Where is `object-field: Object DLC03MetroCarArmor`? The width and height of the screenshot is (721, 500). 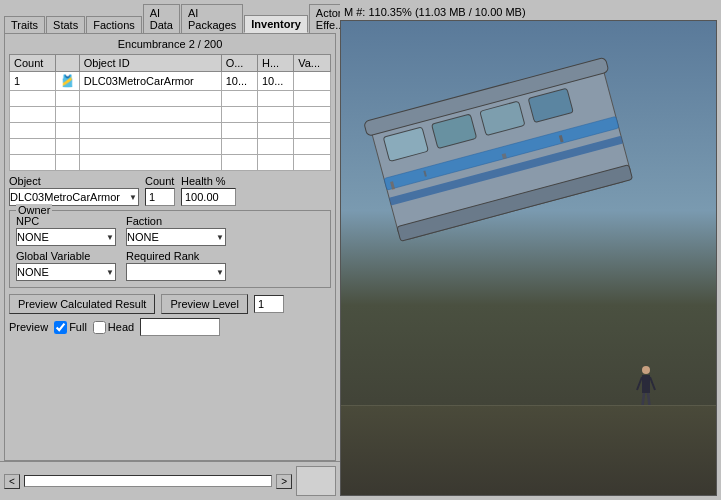
object-field: Object DLC03MetroCarArmor is located at coordinates (74, 190).